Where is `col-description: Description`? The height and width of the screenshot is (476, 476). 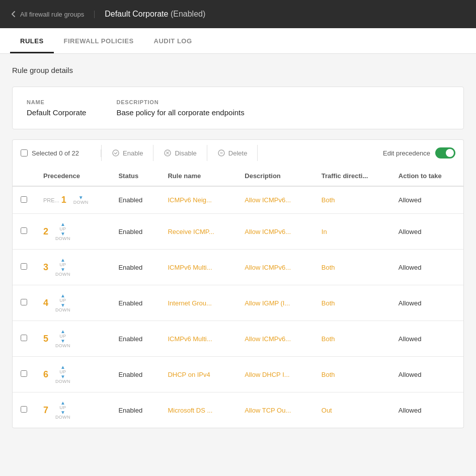 col-description: Description is located at coordinates (275, 176).